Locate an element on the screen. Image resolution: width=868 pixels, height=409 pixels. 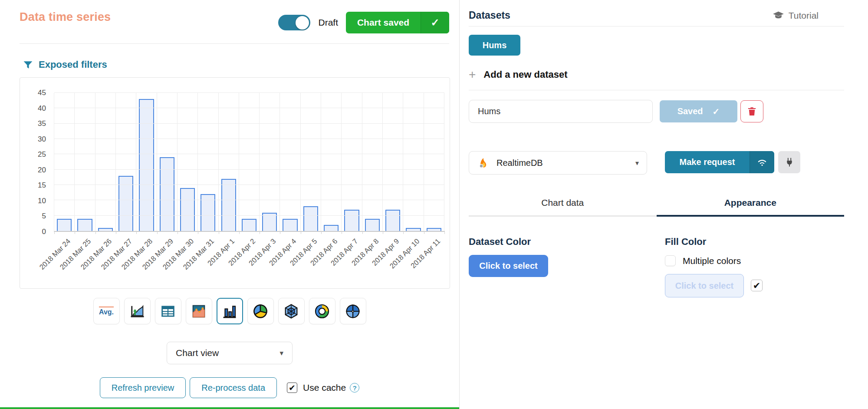
dataset-name-input is located at coordinates (561, 111).